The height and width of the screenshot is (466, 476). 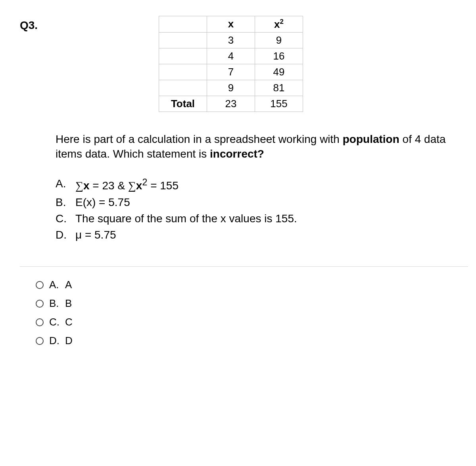 What do you see at coordinates (57, 285) in the screenshot?
I see `answer-letter: A.` at bounding box center [57, 285].